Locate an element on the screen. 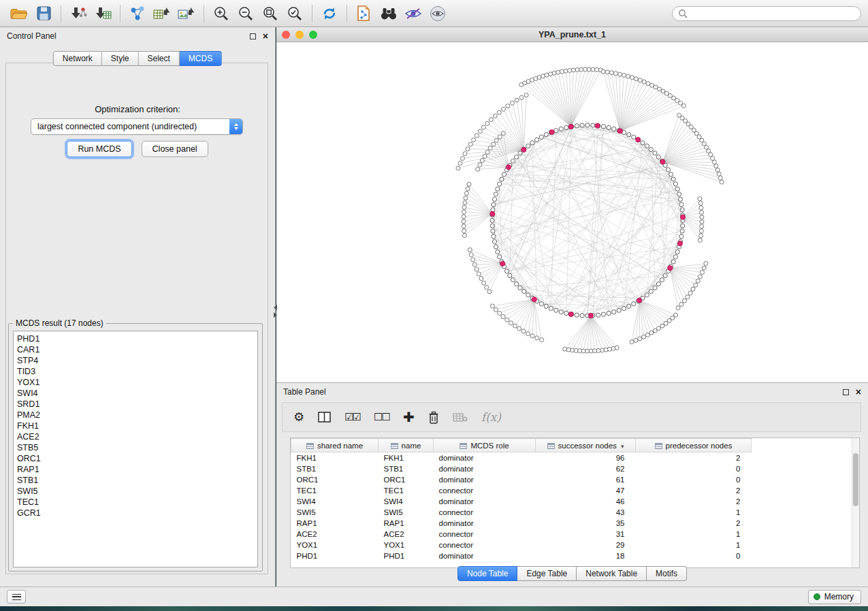 This screenshot has height=611, width=868. tab-select: Select is located at coordinates (159, 59).